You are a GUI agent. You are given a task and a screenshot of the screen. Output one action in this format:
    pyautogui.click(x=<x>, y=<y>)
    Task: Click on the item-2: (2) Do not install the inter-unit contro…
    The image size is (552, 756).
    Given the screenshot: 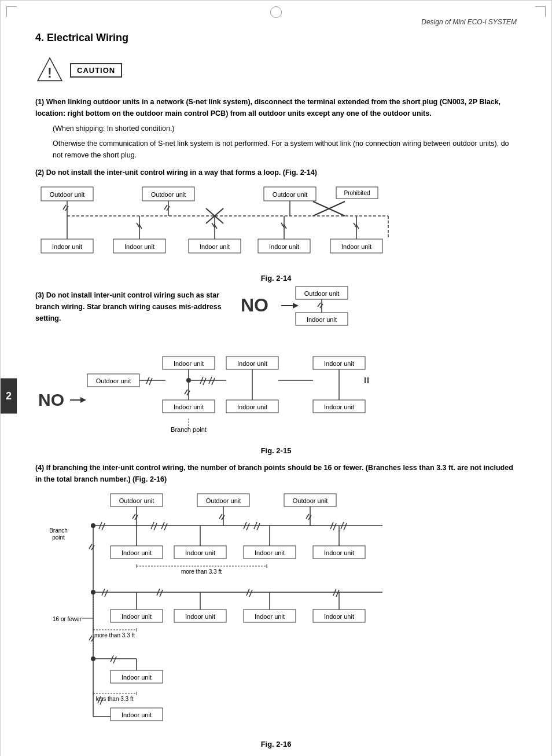 What is the action you would take?
    pyautogui.click(x=276, y=173)
    